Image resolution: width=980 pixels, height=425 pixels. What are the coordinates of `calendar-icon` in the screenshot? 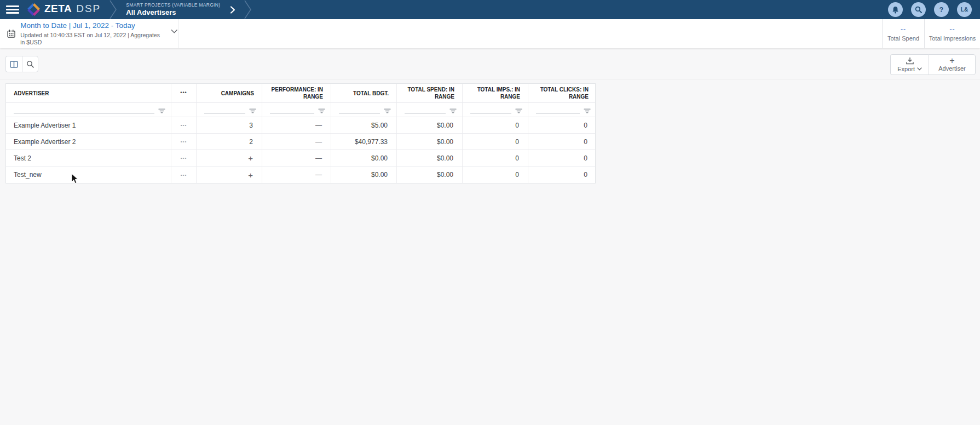 It's located at (11, 34).